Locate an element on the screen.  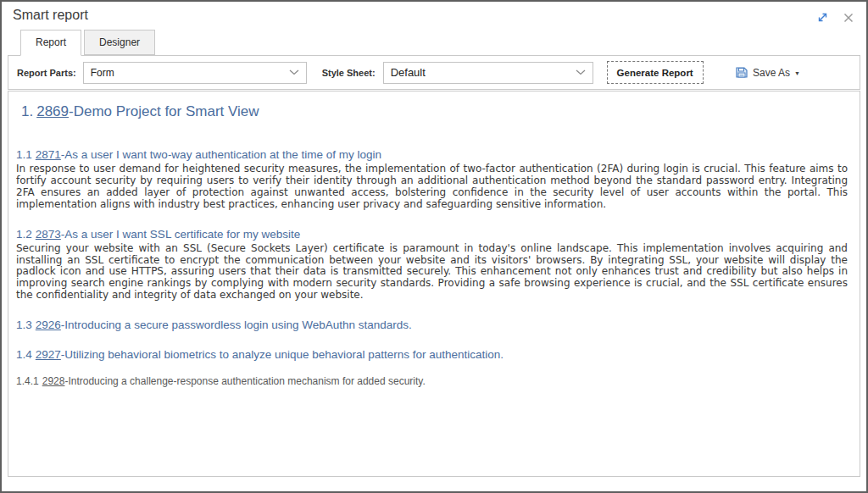
section-number: 1.1 is located at coordinates (24, 154).